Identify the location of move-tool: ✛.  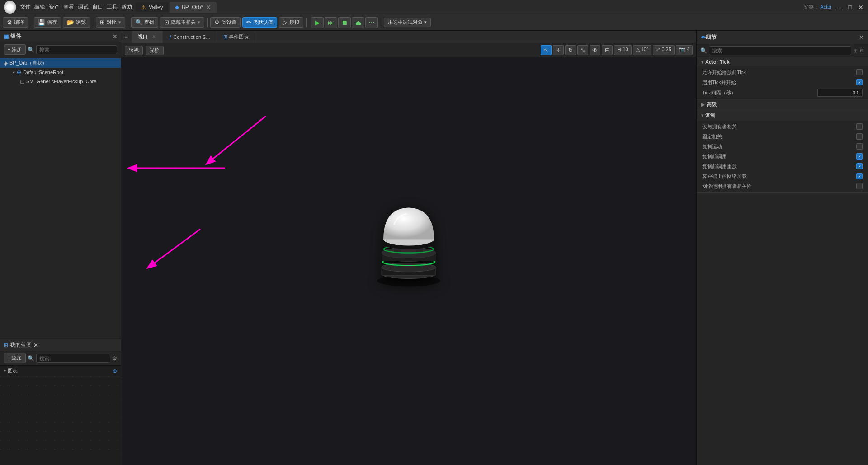
(558, 50).